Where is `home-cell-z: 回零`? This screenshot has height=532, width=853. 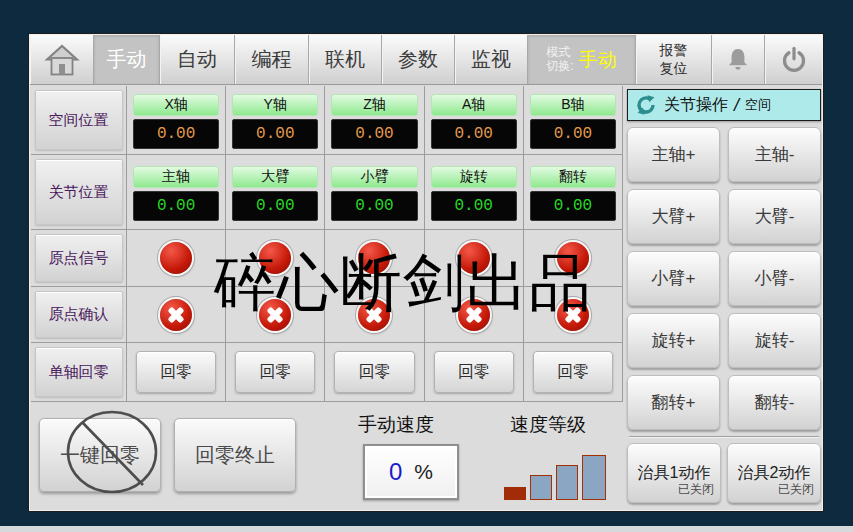 home-cell-z: 回零 is located at coordinates (374, 372).